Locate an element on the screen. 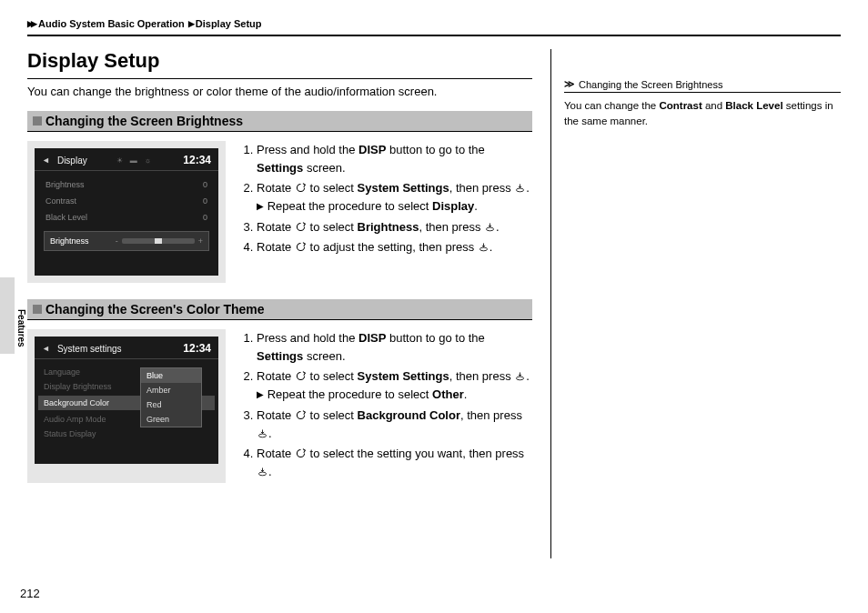 The height and width of the screenshot is (613, 868). step-3: Rotate to select Brightness, then press … is located at coordinates (395, 227).